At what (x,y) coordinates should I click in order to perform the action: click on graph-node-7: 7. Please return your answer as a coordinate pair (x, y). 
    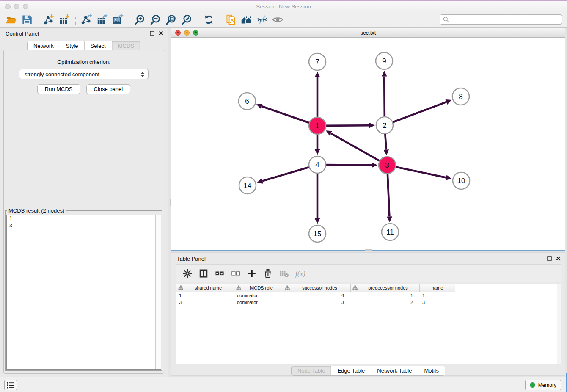
    Looking at the image, I should click on (317, 62).